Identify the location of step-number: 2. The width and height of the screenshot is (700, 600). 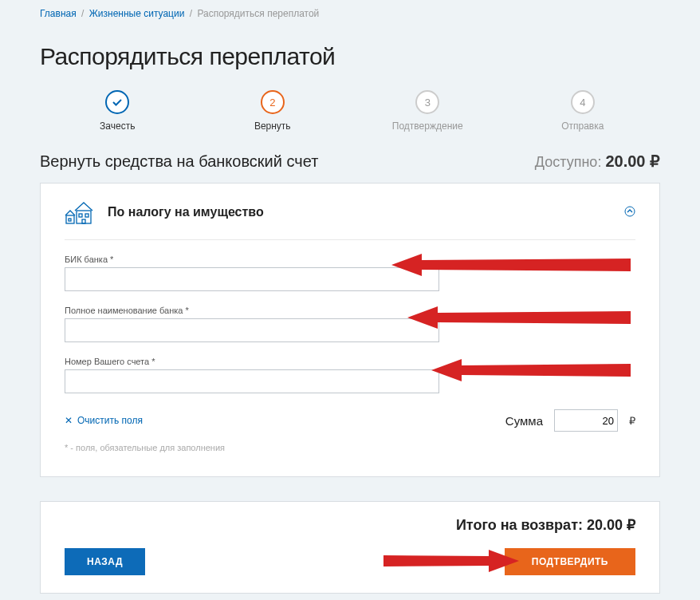
(273, 102).